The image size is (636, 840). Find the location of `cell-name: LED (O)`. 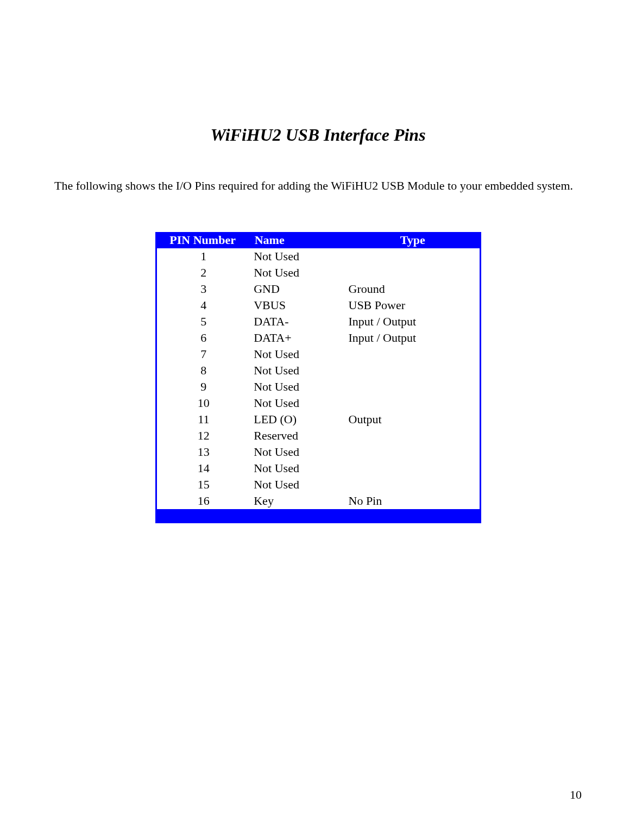

cell-name: LED (O) is located at coordinates (298, 419).